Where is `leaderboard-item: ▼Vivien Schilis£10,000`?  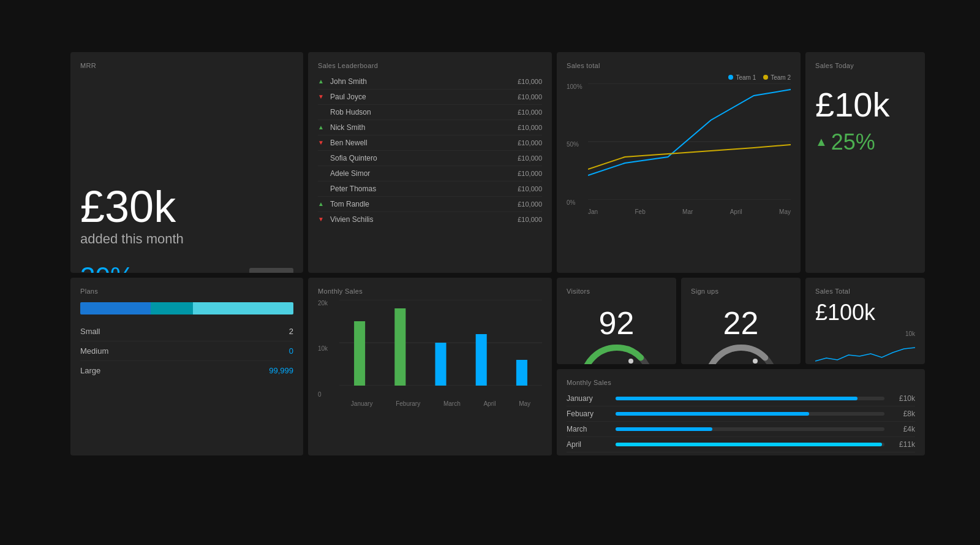 leaderboard-item: ▼Vivien Schilis£10,000 is located at coordinates (430, 219).